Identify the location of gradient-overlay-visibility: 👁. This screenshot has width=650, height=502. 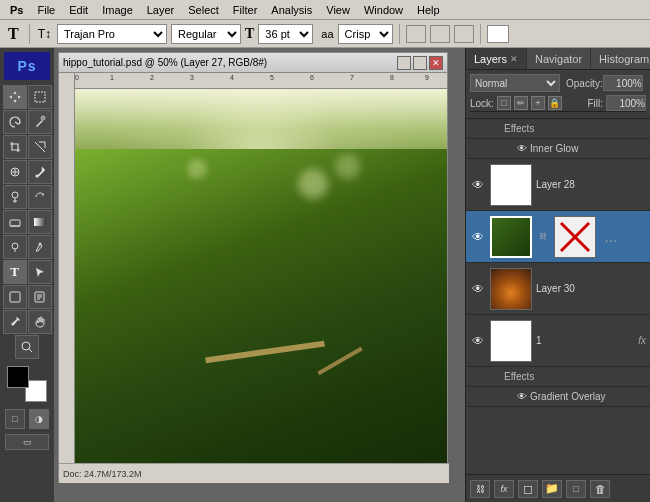
(522, 397).